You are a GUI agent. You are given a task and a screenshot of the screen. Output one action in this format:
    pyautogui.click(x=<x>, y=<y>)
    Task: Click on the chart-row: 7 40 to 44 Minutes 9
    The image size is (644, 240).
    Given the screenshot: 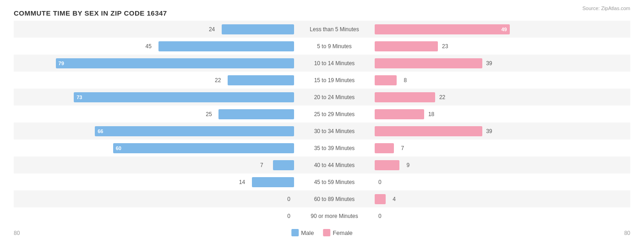 What is the action you would take?
    pyautogui.click(x=322, y=165)
    